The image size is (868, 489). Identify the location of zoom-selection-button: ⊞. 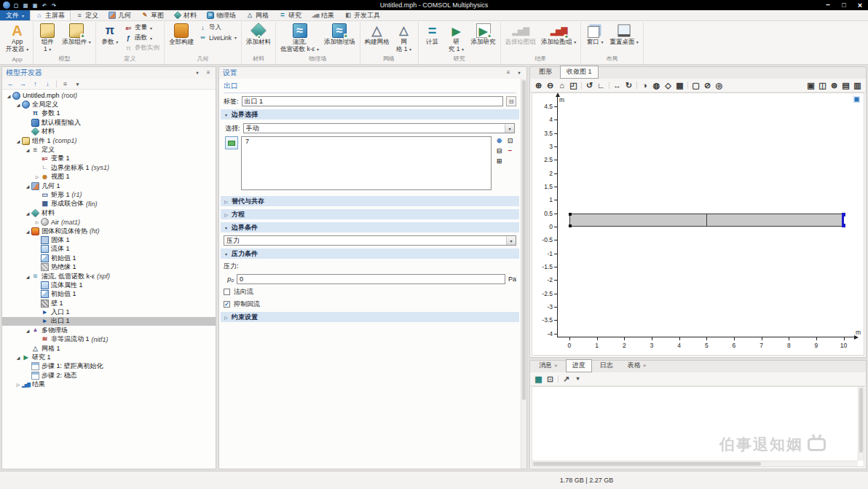
(500, 161).